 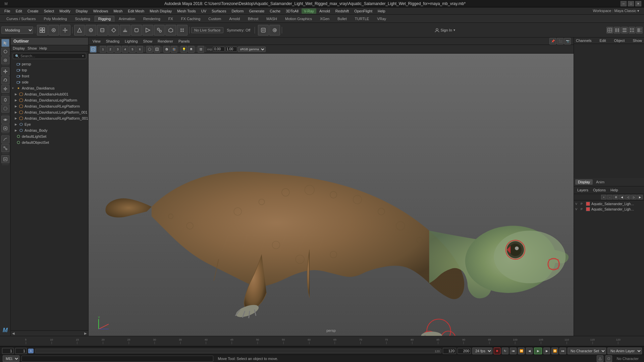 What do you see at coordinates (5, 120) in the screenshot?
I see `show-hide-btn` at bounding box center [5, 120].